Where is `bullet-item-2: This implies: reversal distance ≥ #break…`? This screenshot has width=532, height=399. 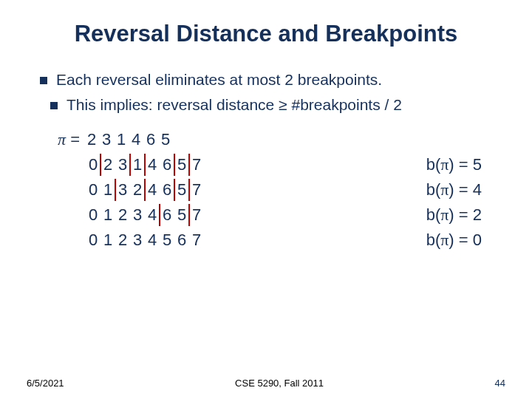
bullet-item-2: This implies: reversal distance ≥ #break… is located at coordinates (276, 105).